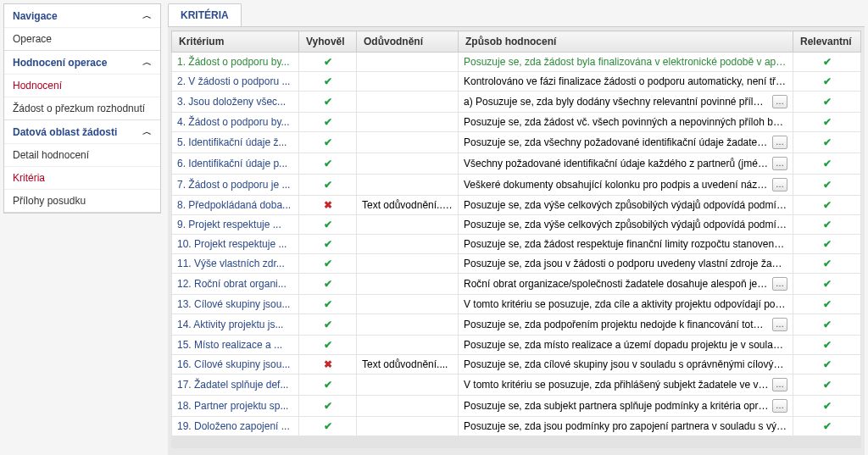 Image resolution: width=868 pixels, height=455 pixels. I want to click on col-zpusob: Způsob hodnocení, so click(626, 42).